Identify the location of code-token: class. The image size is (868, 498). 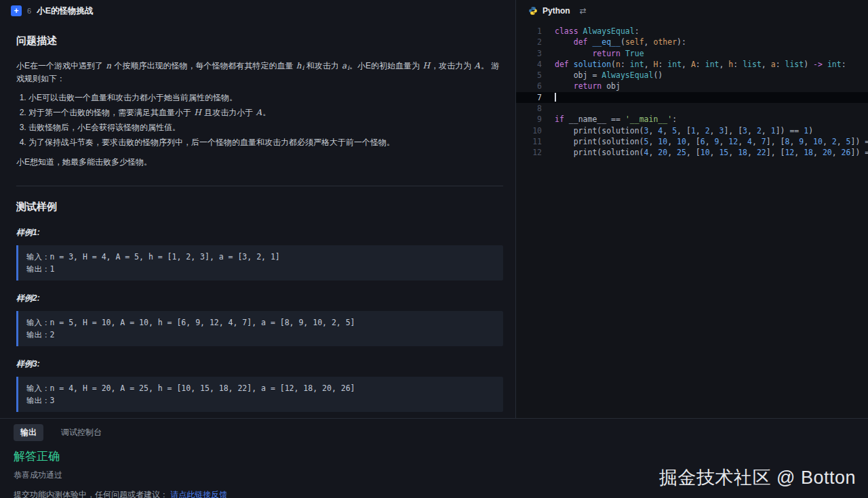
(567, 31).